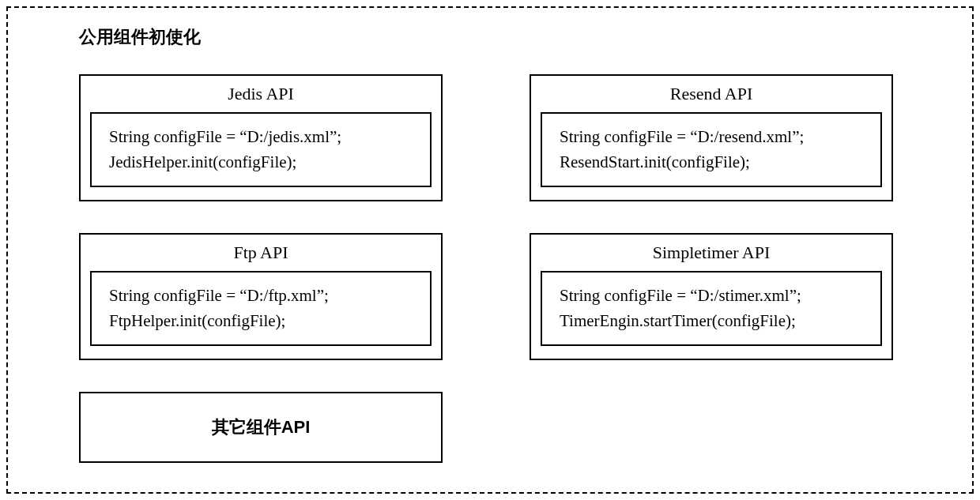  I want to click on code-box: String configFile = “D:/ftp.xml”; FtpHel…, so click(261, 308).